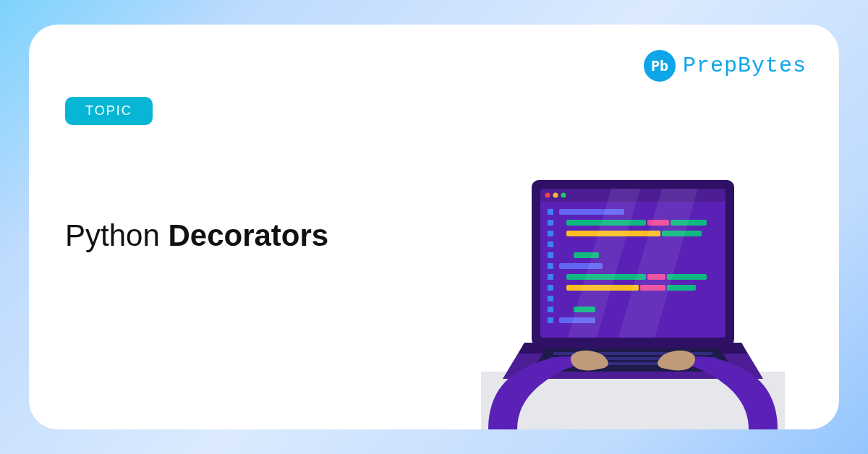 Image resolution: width=868 pixels, height=454 pixels. What do you see at coordinates (197, 236) in the screenshot?
I see `page-title: Python Decorators` at bounding box center [197, 236].